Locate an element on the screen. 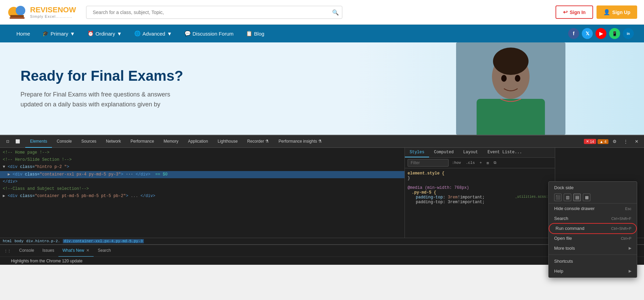  dock-undock-icon: ⬛ is located at coordinates (558, 197).